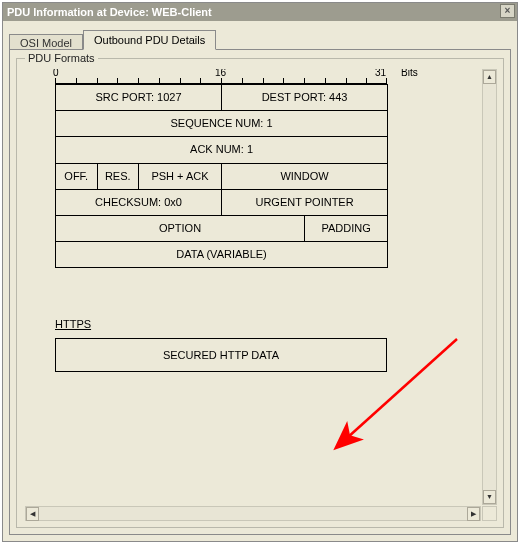 This screenshot has width=526, height=550. What do you see at coordinates (139, 202) in the screenshot?
I see `field-checksum: CHECKSUM: 0x0` at bounding box center [139, 202].